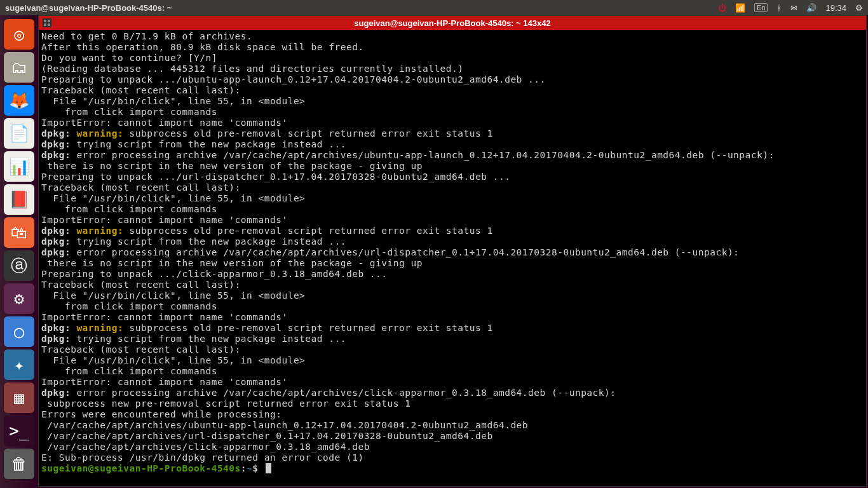 The height and width of the screenshot is (488, 868). What do you see at coordinates (19, 464) in the screenshot?
I see `launcher-item-trash: 🗑` at bounding box center [19, 464].